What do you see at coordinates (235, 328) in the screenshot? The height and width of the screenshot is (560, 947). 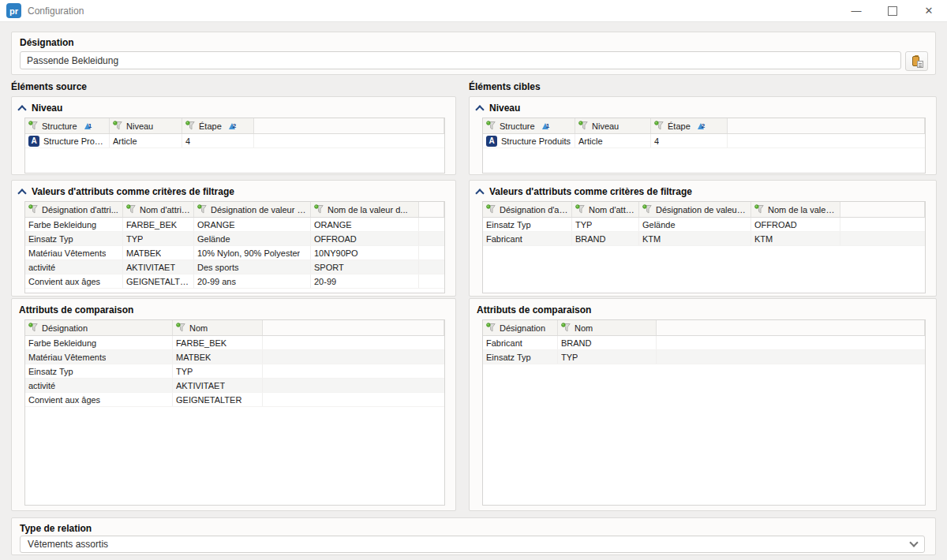 I see `table-header-row: DésignationNom` at bounding box center [235, 328].